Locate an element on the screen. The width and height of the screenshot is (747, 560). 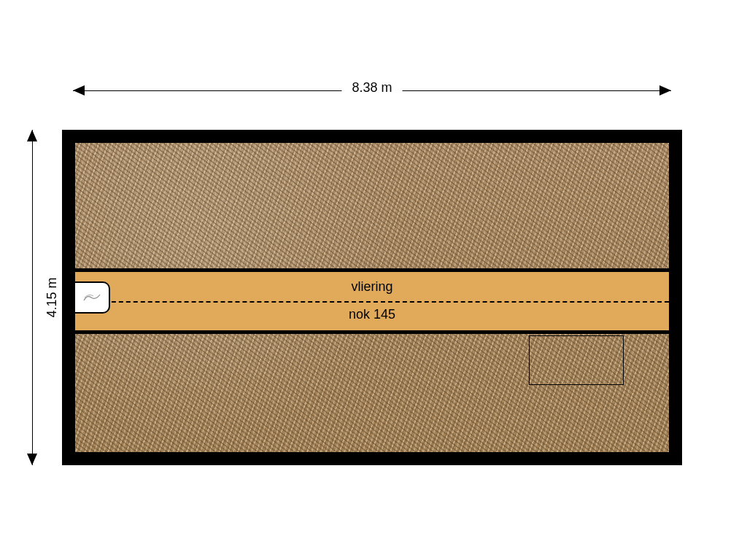
sketch-icon is located at coordinates (92, 298).